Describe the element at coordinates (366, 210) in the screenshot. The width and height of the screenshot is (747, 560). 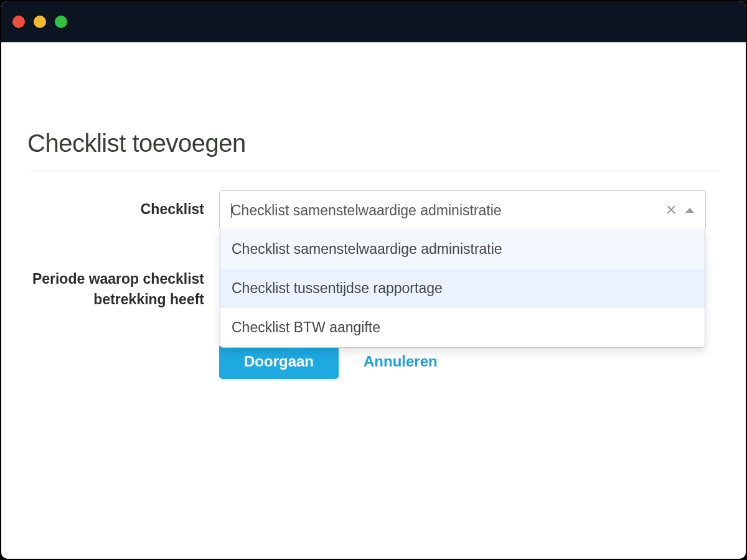
I see `checklist-select-value-text: Checklist samenstelwaardige administrati…` at that location.